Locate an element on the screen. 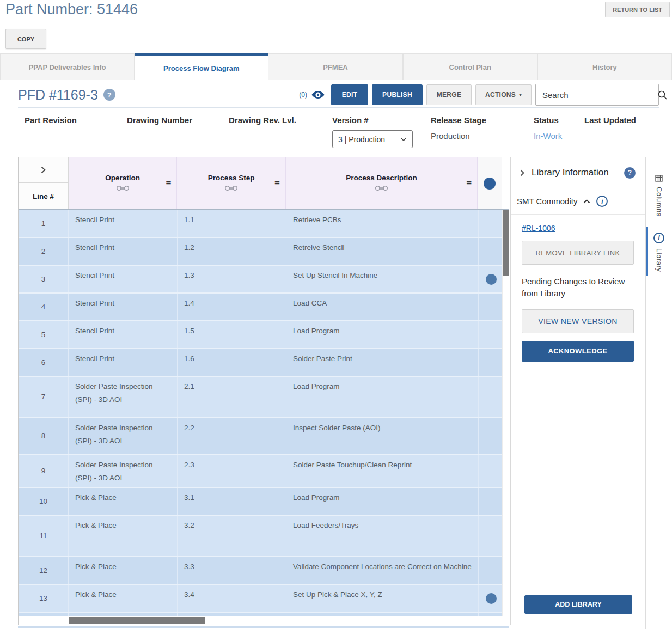 This screenshot has height=629, width=672. library-information-header: Library Information ? is located at coordinates (578, 173).